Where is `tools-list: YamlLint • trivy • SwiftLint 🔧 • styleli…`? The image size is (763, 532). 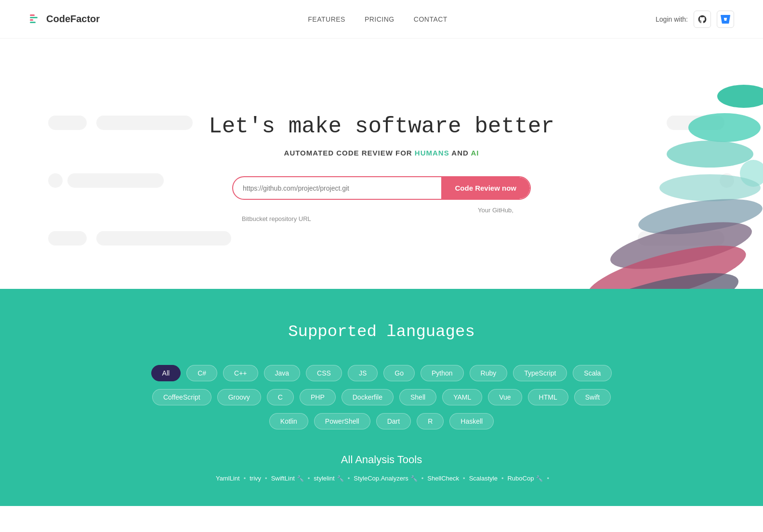 tools-list: YamlLint • trivy • SwiftLint 🔧 • styleli… is located at coordinates (382, 479).